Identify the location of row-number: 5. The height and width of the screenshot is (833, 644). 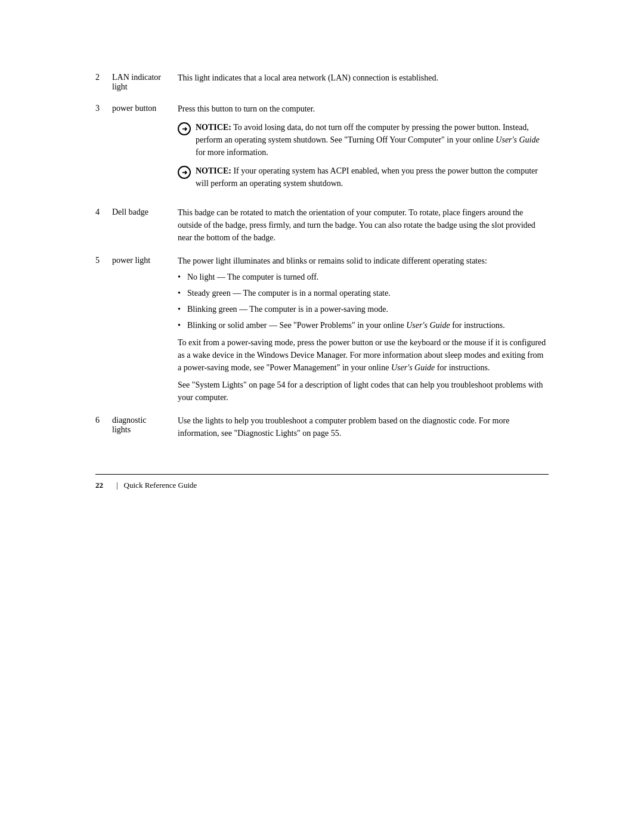
(104, 335).